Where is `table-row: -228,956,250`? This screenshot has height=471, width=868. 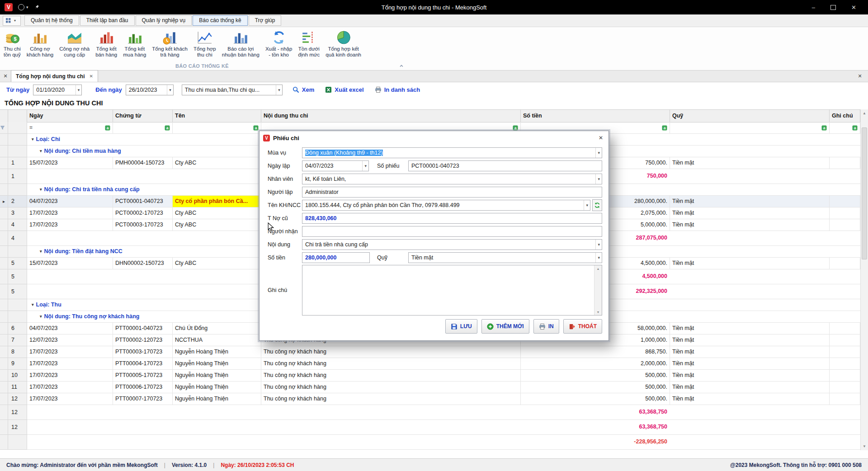
table-row: -228,956,250 is located at coordinates (430, 442).